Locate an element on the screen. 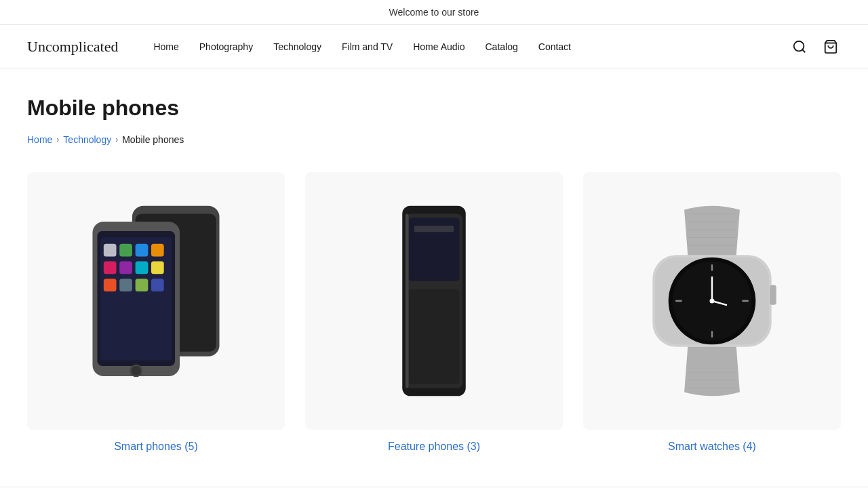 This screenshot has height=488, width=868. header: Uncomplicated Home Photography Technolog… is located at coordinates (434, 47).